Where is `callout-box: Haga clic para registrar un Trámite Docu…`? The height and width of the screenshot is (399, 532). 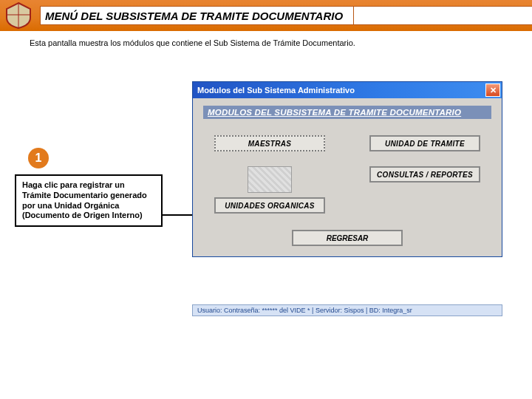 callout-box: Haga clic para registrar un Trámite Docu… is located at coordinates (89, 201).